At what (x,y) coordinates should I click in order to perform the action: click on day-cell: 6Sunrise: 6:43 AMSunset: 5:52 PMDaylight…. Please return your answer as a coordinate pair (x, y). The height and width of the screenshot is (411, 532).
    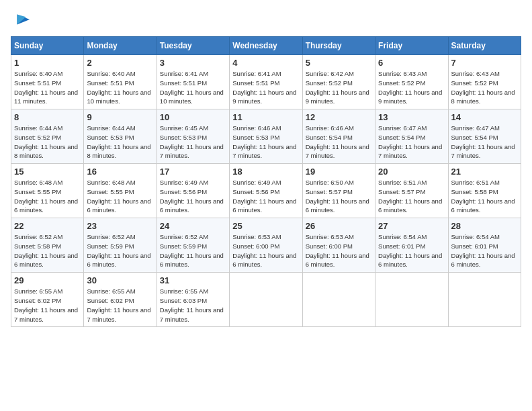
    Looking at the image, I should click on (412, 82).